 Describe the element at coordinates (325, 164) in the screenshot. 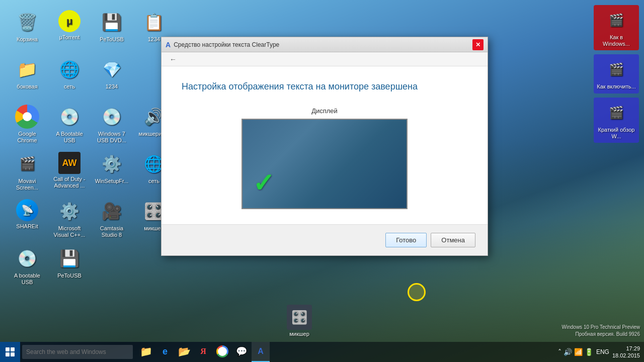

I see `display-preview: ✓` at that location.